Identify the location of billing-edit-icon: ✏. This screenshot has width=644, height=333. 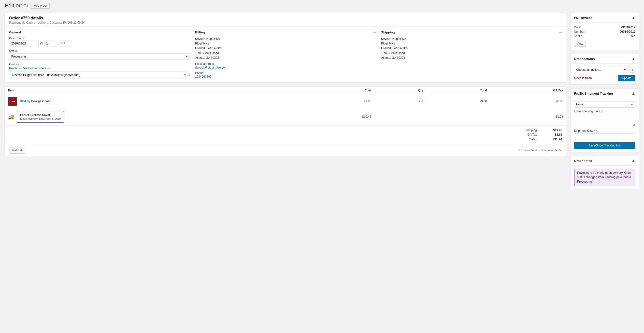
(375, 32).